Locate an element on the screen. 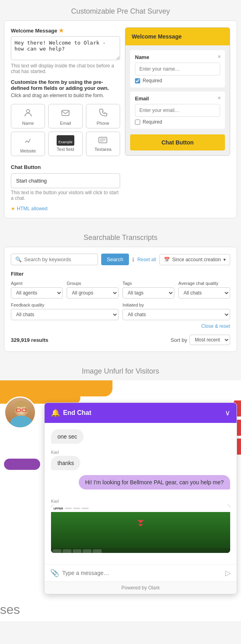 The image size is (241, 644). preview-name-required-checkbox is located at coordinates (137, 81).